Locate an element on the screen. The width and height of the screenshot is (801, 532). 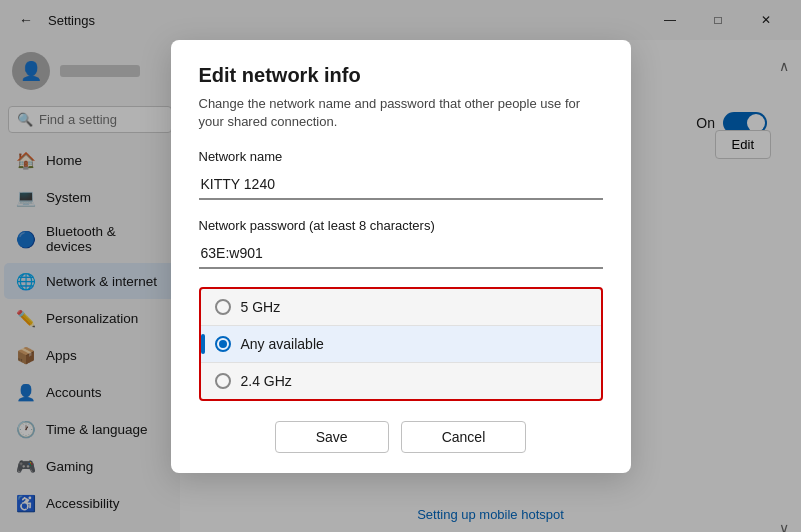
cancel-button: Cancel is located at coordinates (464, 437).